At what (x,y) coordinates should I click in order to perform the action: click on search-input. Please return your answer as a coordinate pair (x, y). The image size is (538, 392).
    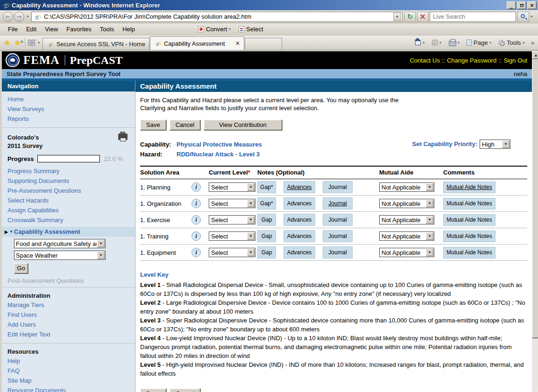
    Looking at the image, I should click on (473, 17).